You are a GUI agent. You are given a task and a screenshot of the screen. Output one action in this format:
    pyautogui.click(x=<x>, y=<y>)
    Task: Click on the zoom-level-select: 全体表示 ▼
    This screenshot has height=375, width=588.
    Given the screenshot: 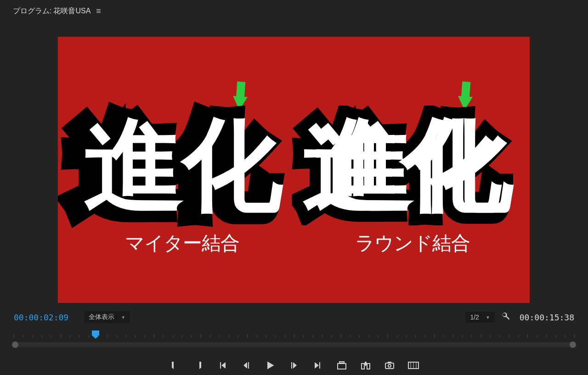 What is the action you would take?
    pyautogui.click(x=107, y=317)
    